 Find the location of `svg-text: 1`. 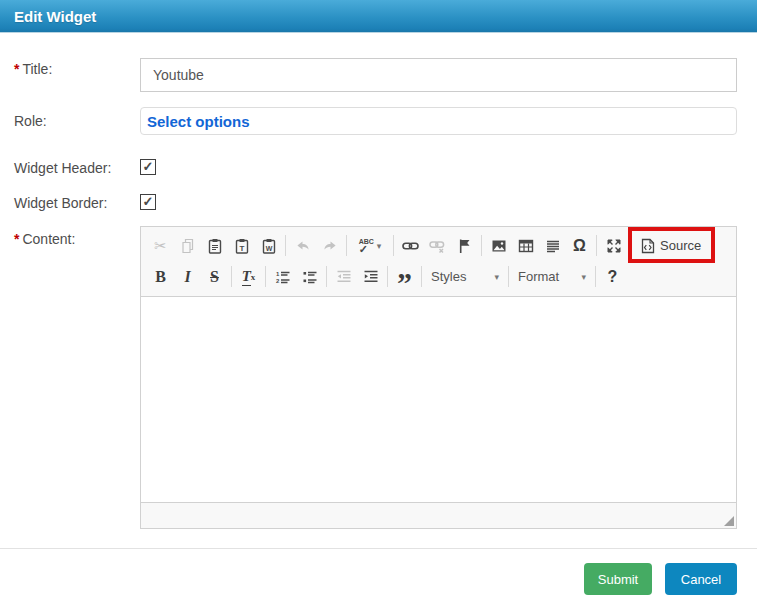

svg-text: 1 is located at coordinates (278, 273).